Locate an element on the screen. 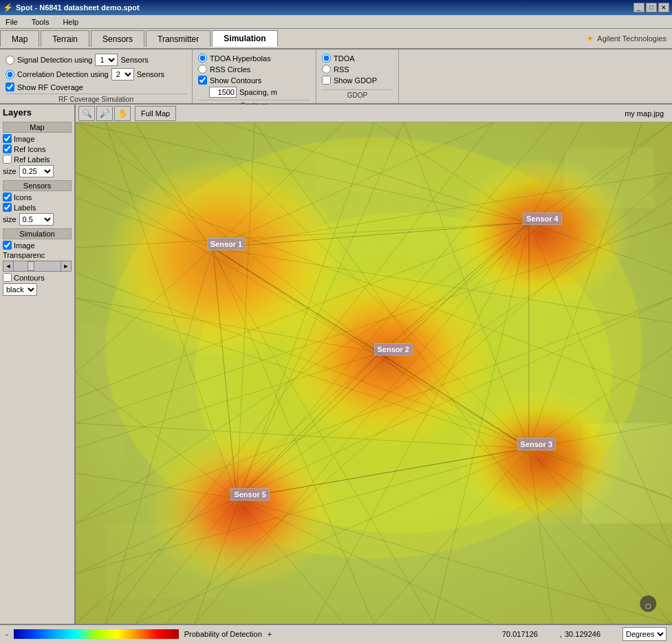 This screenshot has width=672, height=643. image-checkbox is located at coordinates (7, 139).